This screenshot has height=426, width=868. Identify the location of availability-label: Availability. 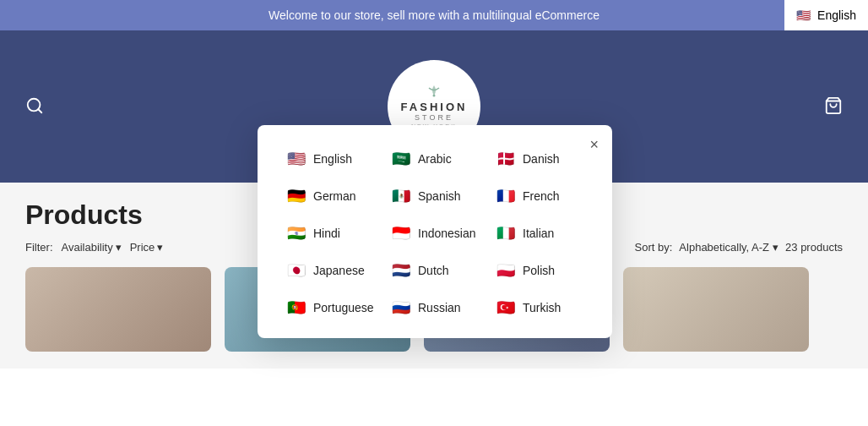
(88, 247).